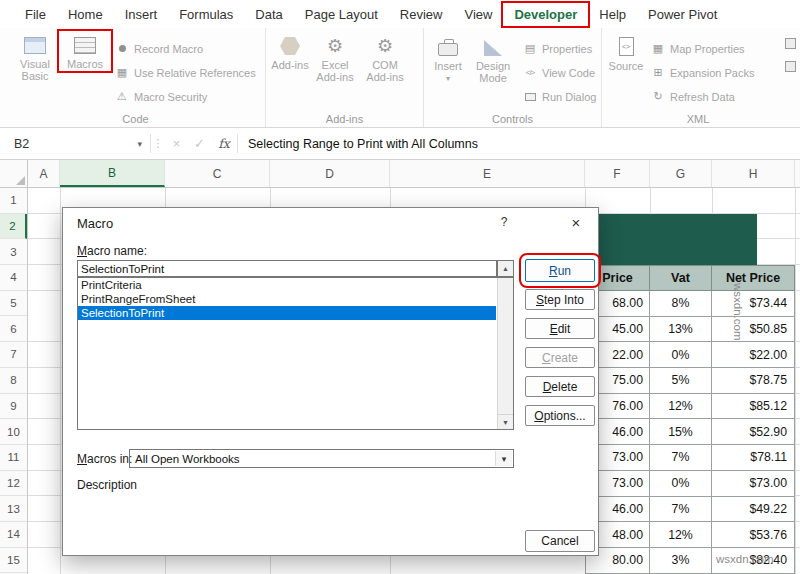  Describe the element at coordinates (142, 14) in the screenshot. I see `tab-insert: Insert` at that location.